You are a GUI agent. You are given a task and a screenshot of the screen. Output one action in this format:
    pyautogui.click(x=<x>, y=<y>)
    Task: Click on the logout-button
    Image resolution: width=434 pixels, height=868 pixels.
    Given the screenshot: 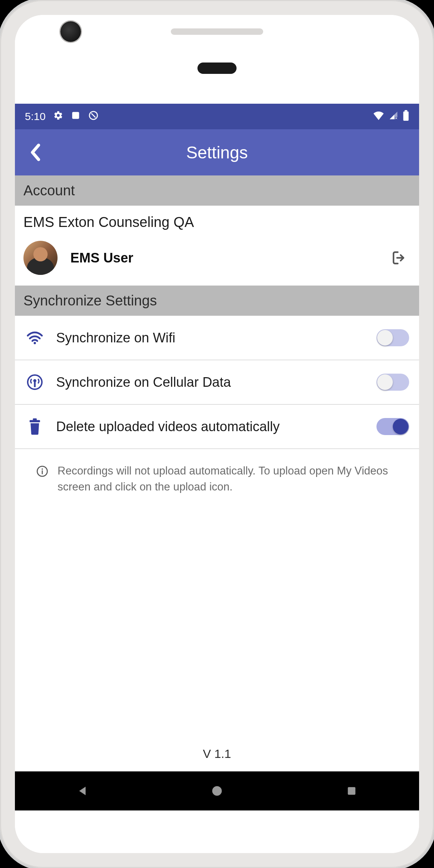 What is the action you would take?
    pyautogui.click(x=399, y=258)
    